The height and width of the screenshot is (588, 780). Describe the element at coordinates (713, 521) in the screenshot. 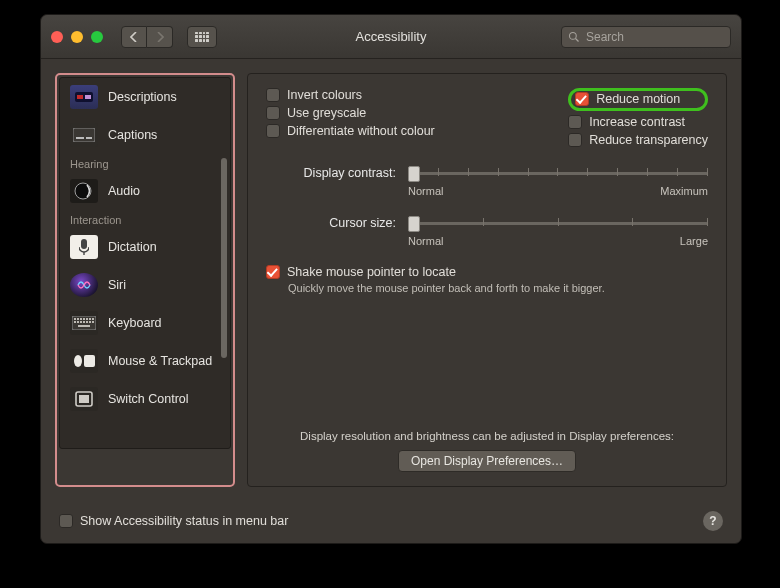

I see `help-button: ?` at that location.